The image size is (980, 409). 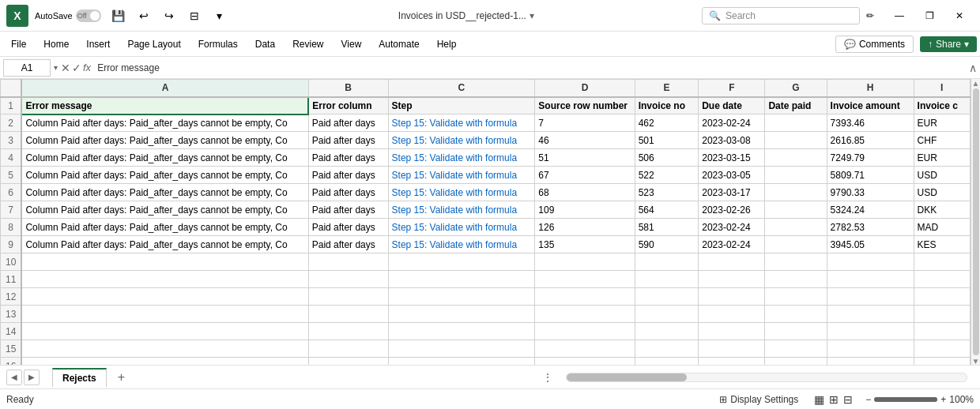 What do you see at coordinates (976, 361) in the screenshot?
I see `scroll-down-button: ▼` at bounding box center [976, 361].